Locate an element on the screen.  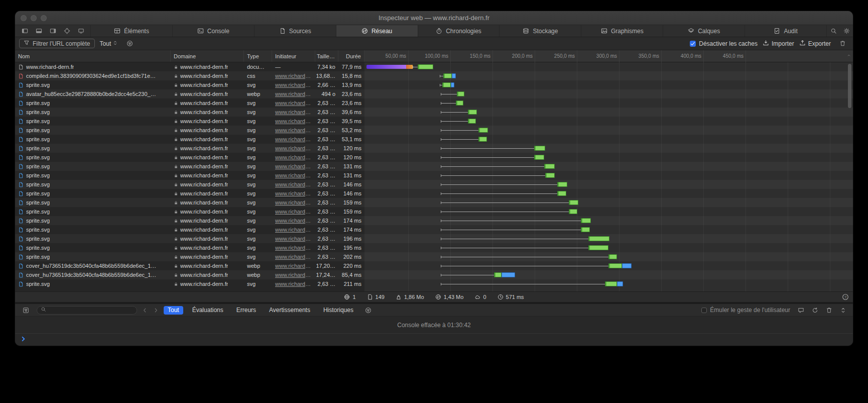
vertical-scrollbar is located at coordinates (849, 86).